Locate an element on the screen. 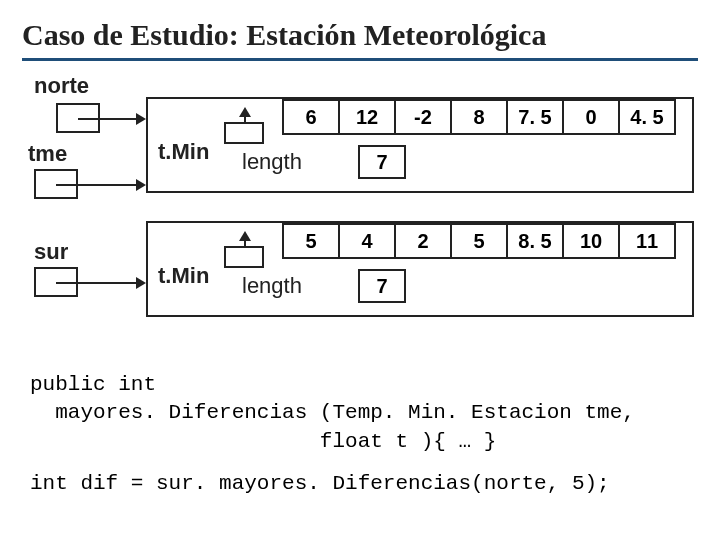 The image size is (720, 540). code-l1a: public int is located at coordinates (93, 384).